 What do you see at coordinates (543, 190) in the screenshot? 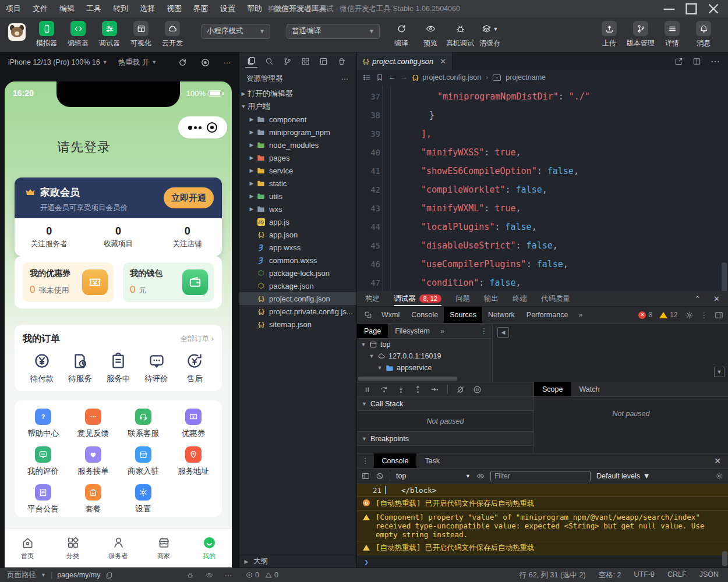
I see `code-line: 42"compileWorklet": false,` at bounding box center [543, 190].